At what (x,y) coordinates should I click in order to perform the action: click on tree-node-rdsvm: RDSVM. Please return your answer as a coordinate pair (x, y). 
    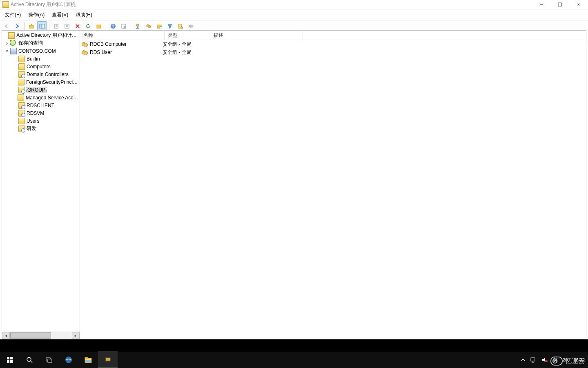
    Looking at the image, I should click on (41, 113).